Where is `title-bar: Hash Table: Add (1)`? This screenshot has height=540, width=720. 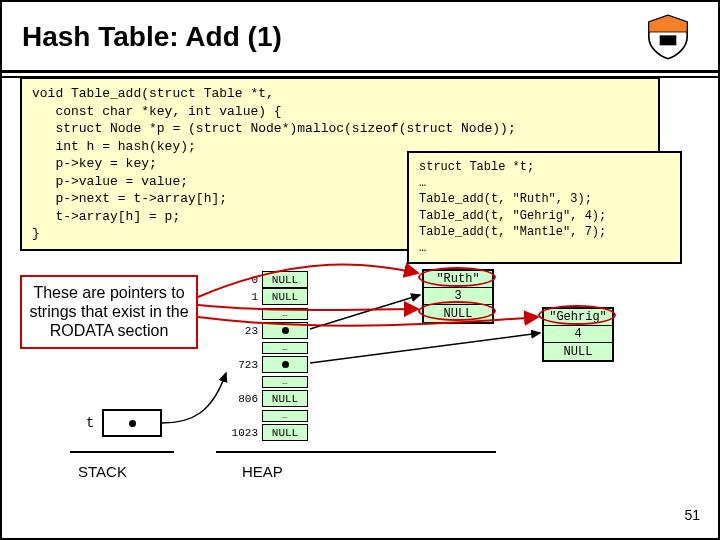
title-bar: Hash Table: Add (1) is located at coordinates (360, 38).